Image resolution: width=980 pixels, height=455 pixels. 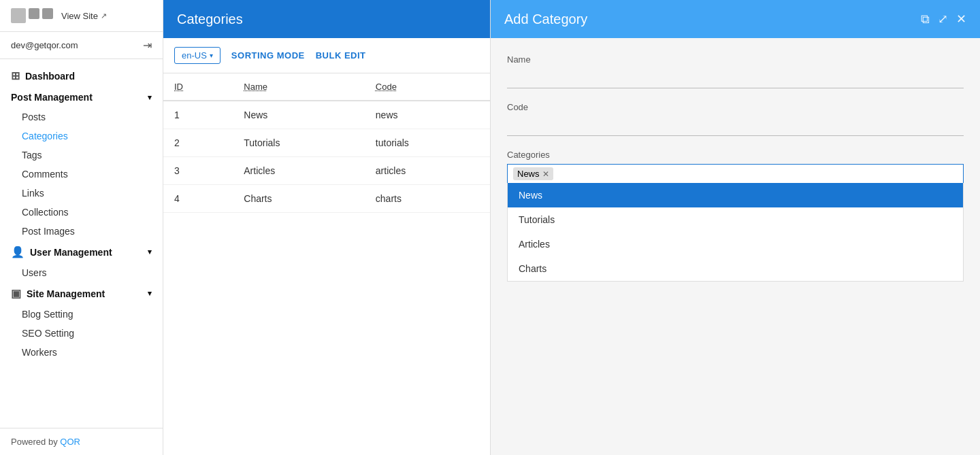 What do you see at coordinates (52, 97) in the screenshot?
I see `post-management-label: Post Management` at bounding box center [52, 97].